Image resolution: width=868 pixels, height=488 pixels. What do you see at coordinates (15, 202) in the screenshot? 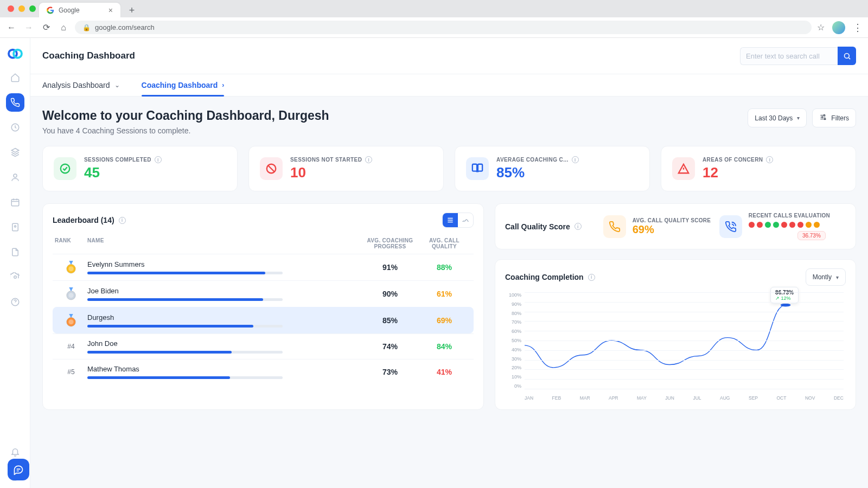
I see `nav-calendar-icon` at bounding box center [15, 202].